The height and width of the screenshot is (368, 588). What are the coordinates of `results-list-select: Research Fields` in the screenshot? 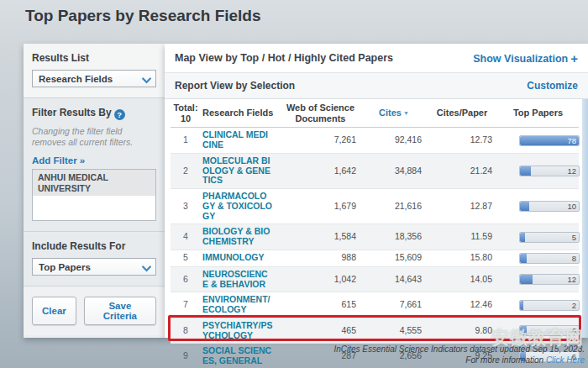 It's located at (94, 79).